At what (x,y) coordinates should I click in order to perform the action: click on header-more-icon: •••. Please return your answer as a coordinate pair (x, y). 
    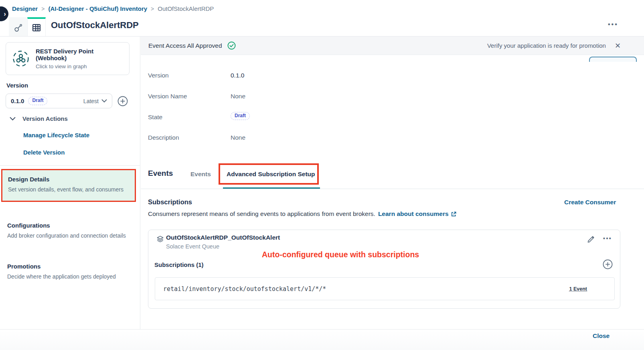
    Looking at the image, I should click on (613, 24).